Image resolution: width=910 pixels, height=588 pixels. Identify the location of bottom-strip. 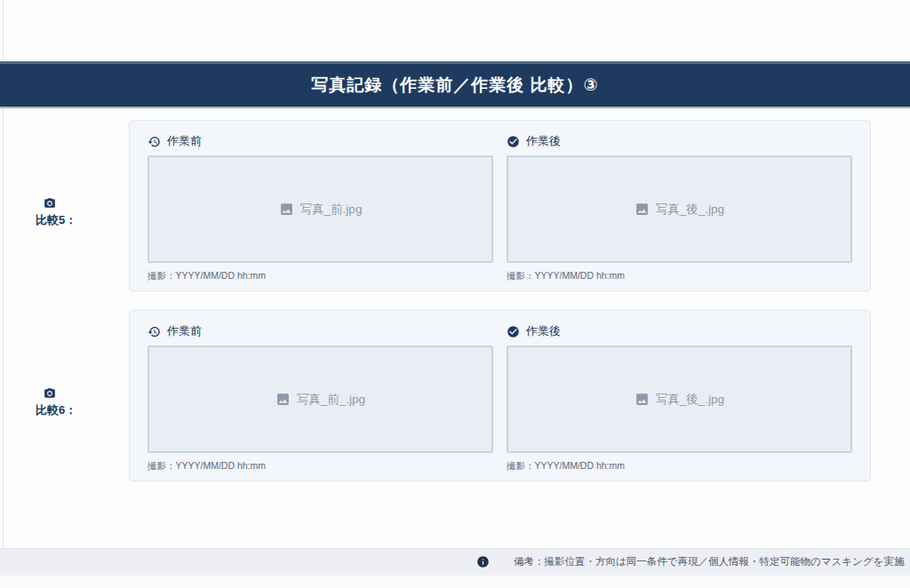
(455, 581).